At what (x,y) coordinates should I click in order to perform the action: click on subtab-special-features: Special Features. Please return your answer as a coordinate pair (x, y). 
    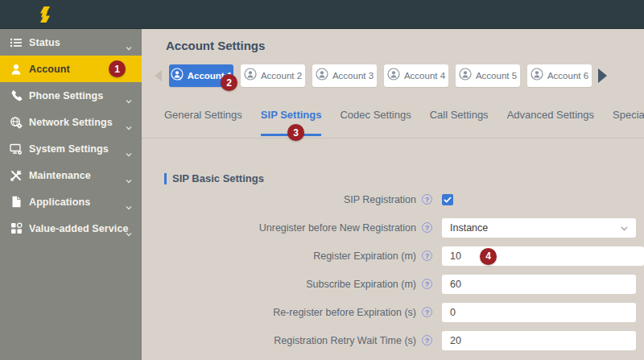
    Looking at the image, I should click on (628, 122).